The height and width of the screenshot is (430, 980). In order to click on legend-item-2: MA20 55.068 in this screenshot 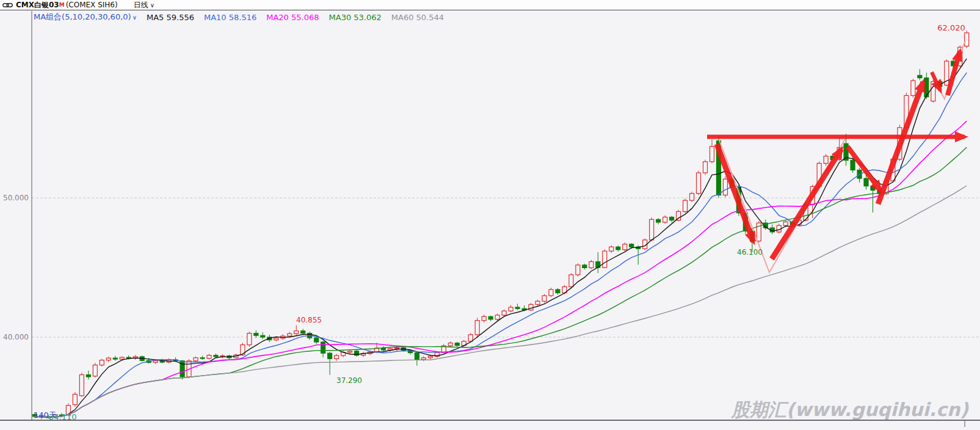, I will do `click(292, 17)`.